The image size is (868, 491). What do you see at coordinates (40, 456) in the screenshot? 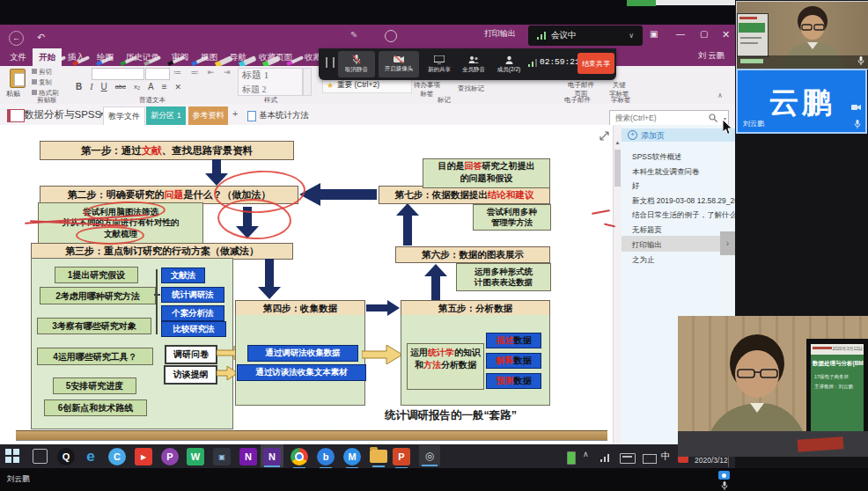
I see `task-view-button` at bounding box center [40, 456].